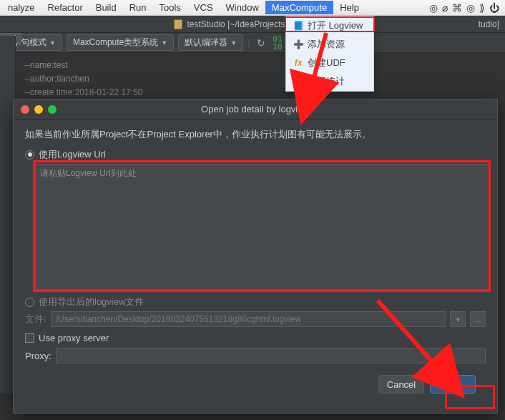 This screenshot has height=420, width=505. What do you see at coordinates (255, 135) in the screenshot?
I see `dialog-note: 如果当前作业所属Project不在Project Explorer中，作业执行计…` at bounding box center [255, 135].